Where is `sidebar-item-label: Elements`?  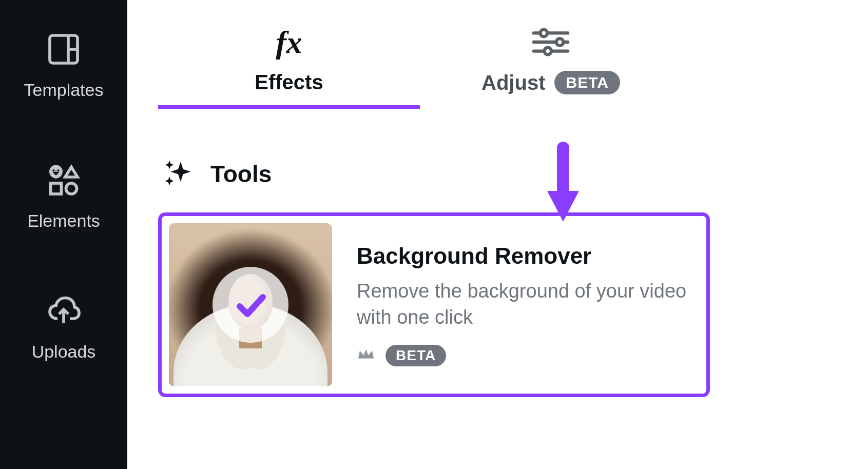
sidebar-item-label: Elements is located at coordinates (64, 221).